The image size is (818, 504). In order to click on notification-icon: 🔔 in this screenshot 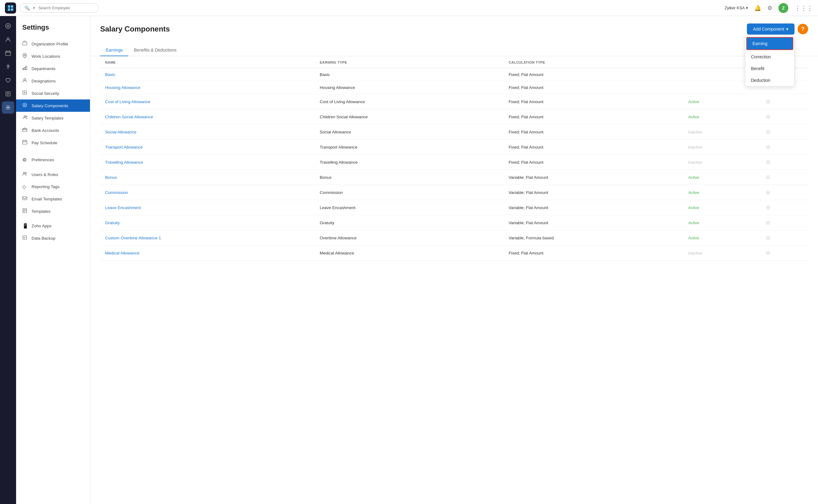, I will do `click(758, 8)`.